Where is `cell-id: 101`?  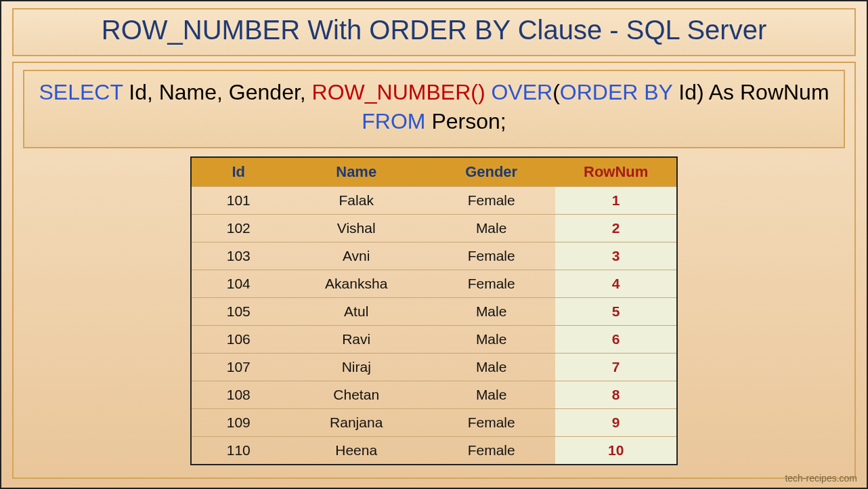
cell-id: 101 is located at coordinates (238, 200).